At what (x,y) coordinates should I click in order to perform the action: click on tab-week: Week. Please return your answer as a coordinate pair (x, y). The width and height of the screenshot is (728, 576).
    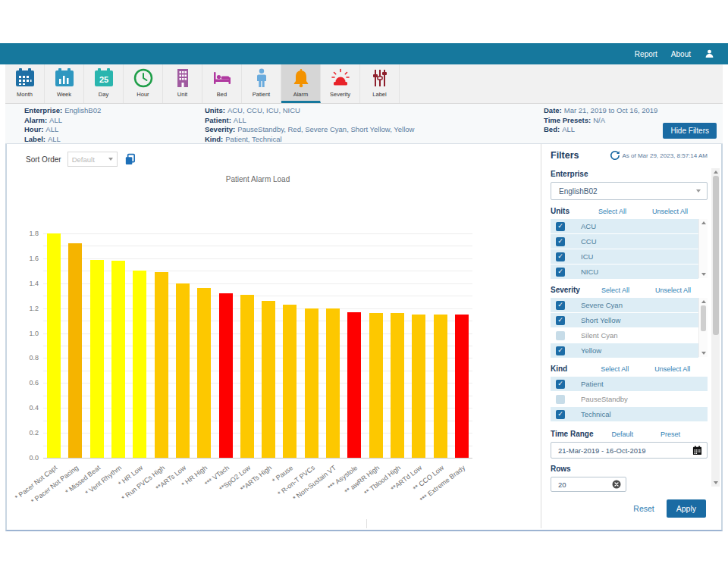
    Looking at the image, I should click on (64, 83).